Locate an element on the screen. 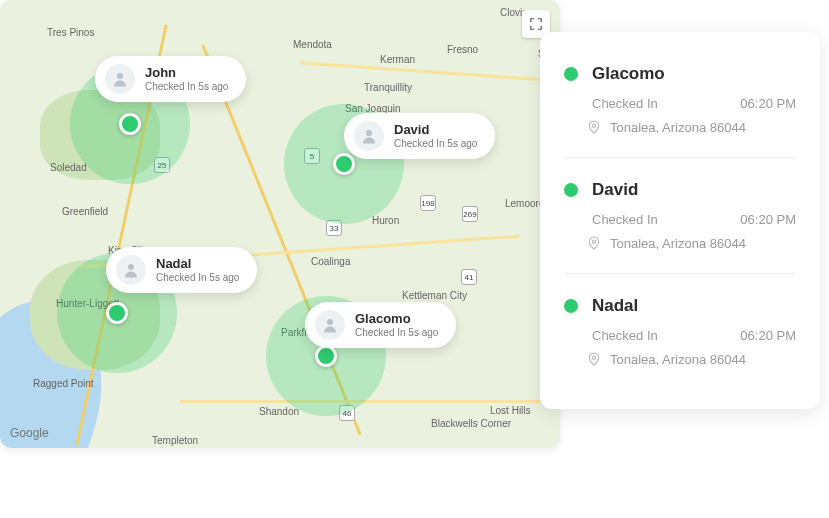  city-label: Mendota is located at coordinates (312, 44).